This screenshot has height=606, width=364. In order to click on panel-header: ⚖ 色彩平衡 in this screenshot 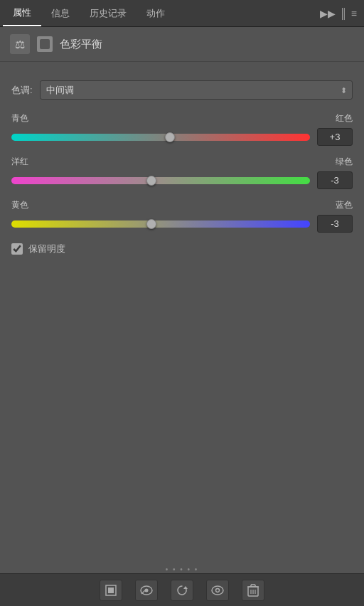, I will do `click(182, 44)`.